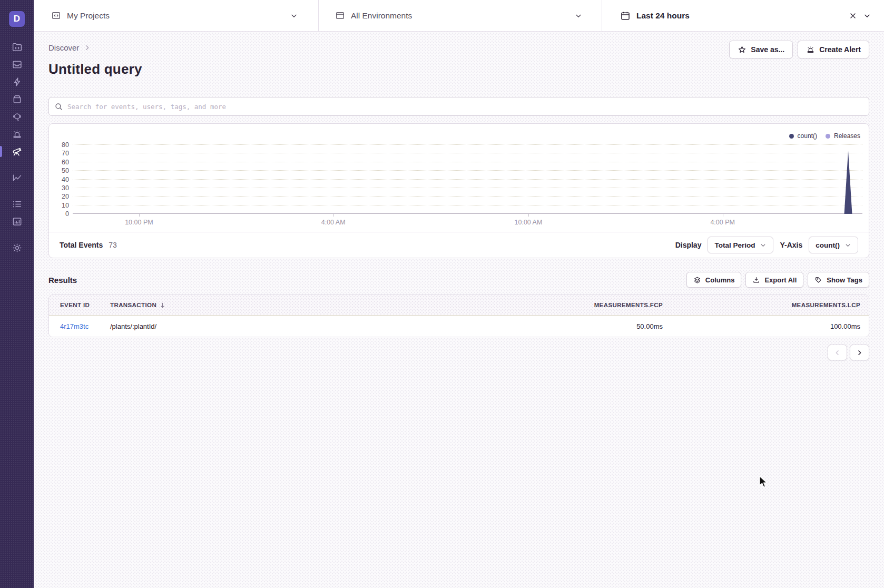 Image resolution: width=884 pixels, height=588 pixels. Describe the element at coordinates (60, 179) in the screenshot. I see `y-axis-labels: 01020304050607080` at that location.